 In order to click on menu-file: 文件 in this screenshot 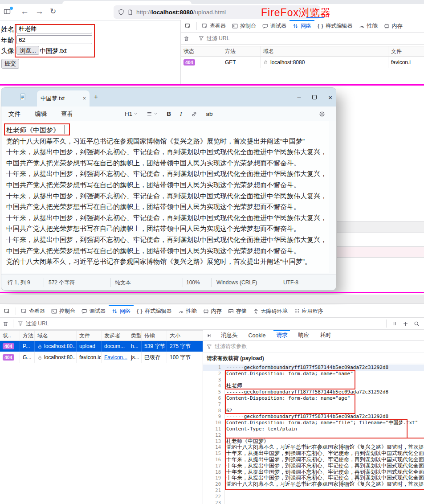, I will do `click(14, 114)`.